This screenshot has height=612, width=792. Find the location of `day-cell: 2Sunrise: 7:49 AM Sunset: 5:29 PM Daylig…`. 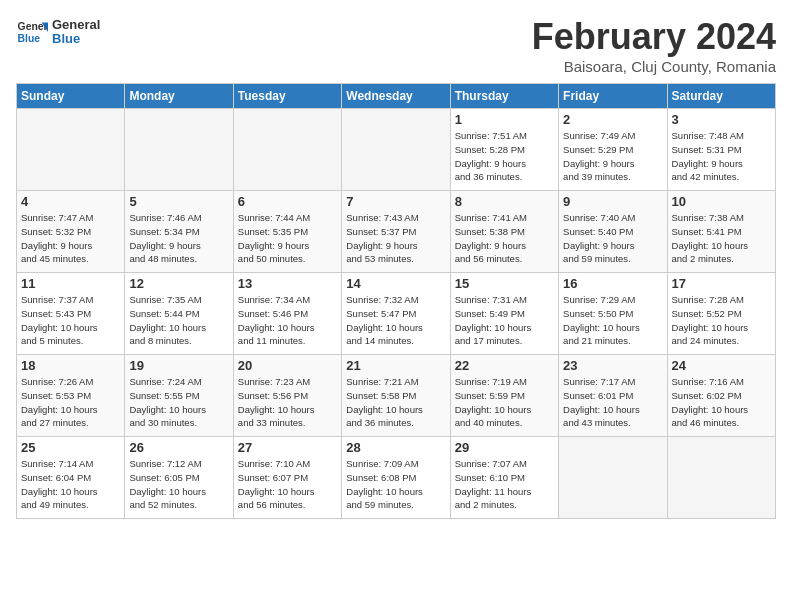

day-cell: 2Sunrise: 7:49 AM Sunset: 5:29 PM Daylig… is located at coordinates (613, 150).